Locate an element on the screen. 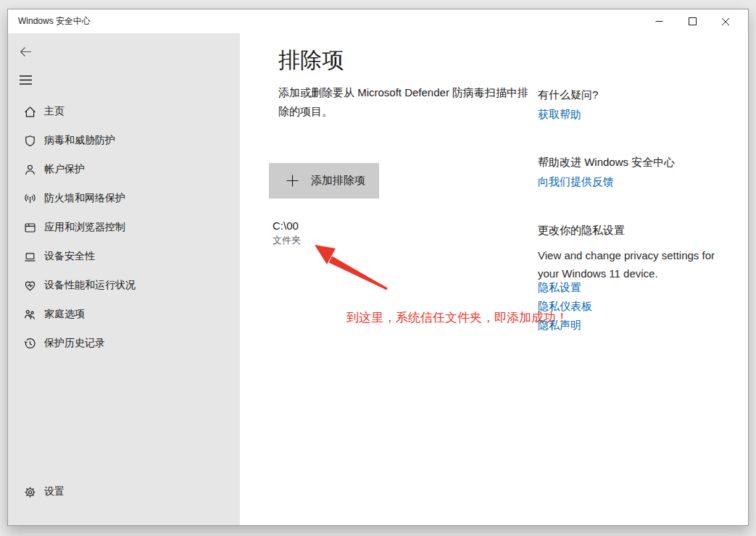 The height and width of the screenshot is (536, 756). person-icon is located at coordinates (30, 169).